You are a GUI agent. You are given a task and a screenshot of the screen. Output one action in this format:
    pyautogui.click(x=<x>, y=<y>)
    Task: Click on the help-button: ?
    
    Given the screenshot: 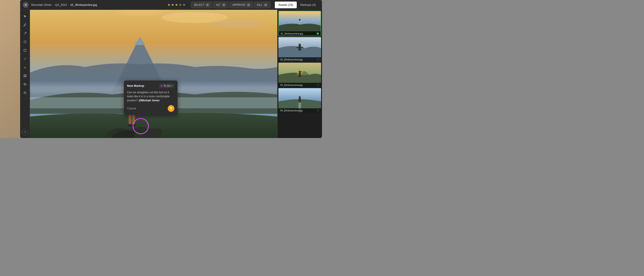 What is the action you would take?
    pyautogui.click(x=25, y=132)
    